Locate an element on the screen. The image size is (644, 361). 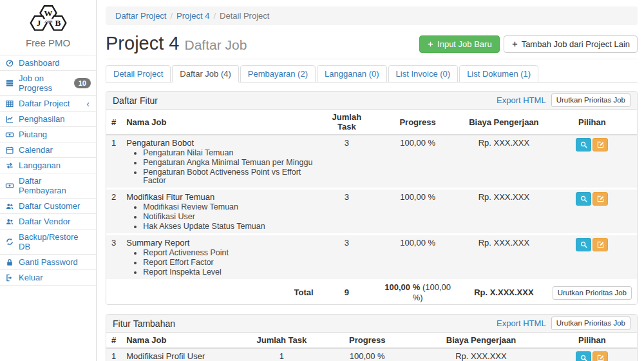
tab-item: Pembayaran (2) is located at coordinates (278, 73).